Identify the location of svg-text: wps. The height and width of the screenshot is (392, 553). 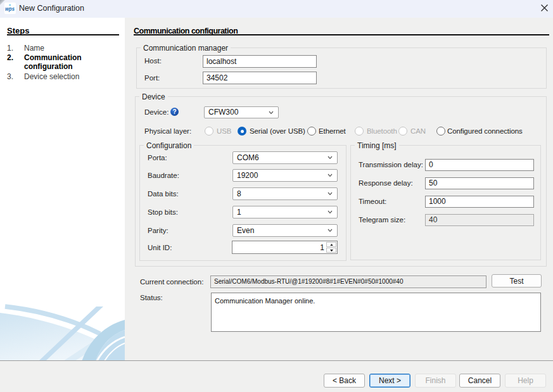
(10, 9).